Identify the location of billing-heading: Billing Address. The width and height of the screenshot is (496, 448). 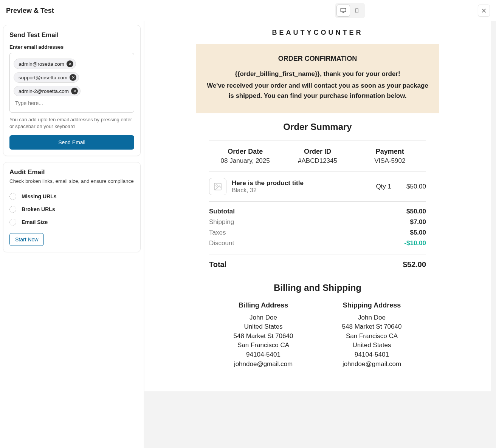
(263, 305).